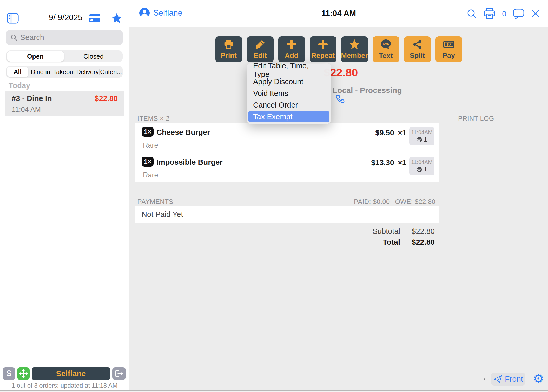 This screenshot has width=548, height=392. Describe the element at coordinates (417, 49) in the screenshot. I see `split-button: Split` at that location.